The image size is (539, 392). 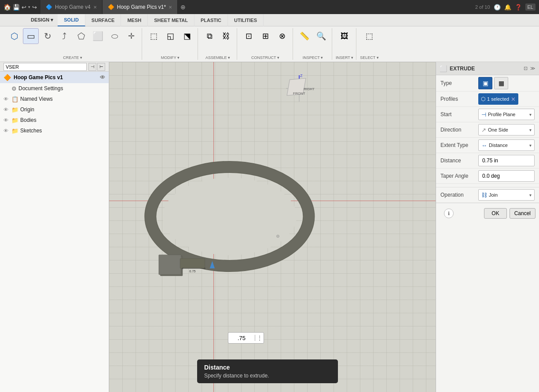 What do you see at coordinates (15, 131) in the screenshot?
I see `sketches-folder-icon: 📁` at bounding box center [15, 131].